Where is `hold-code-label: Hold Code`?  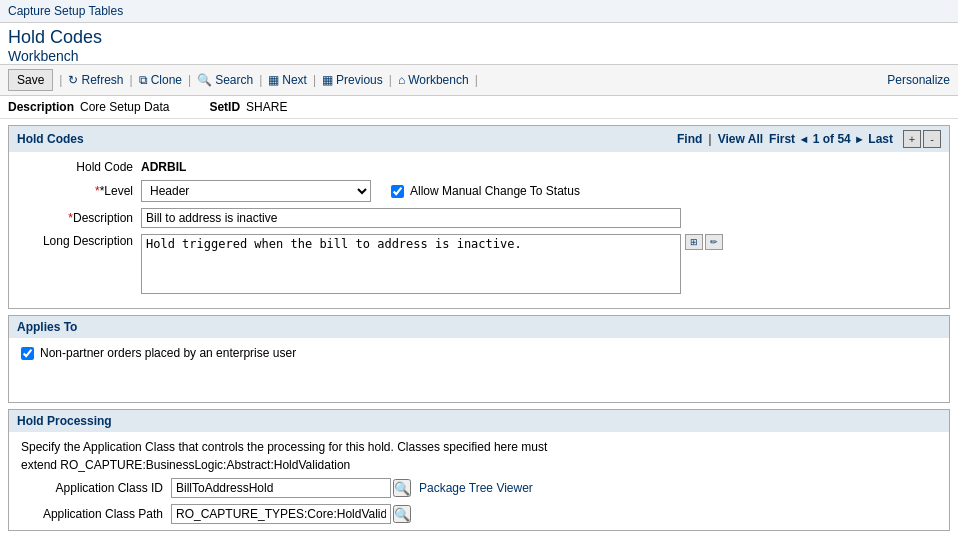
hold-code-label: Hold Code is located at coordinates (81, 167).